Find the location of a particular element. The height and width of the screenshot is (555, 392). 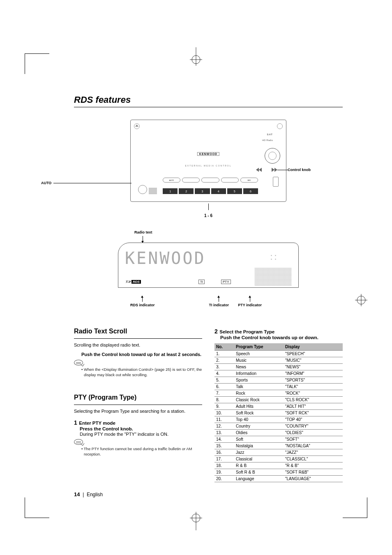

paragraph: Scrolling the displayed radio text. is located at coordinates (138, 345).